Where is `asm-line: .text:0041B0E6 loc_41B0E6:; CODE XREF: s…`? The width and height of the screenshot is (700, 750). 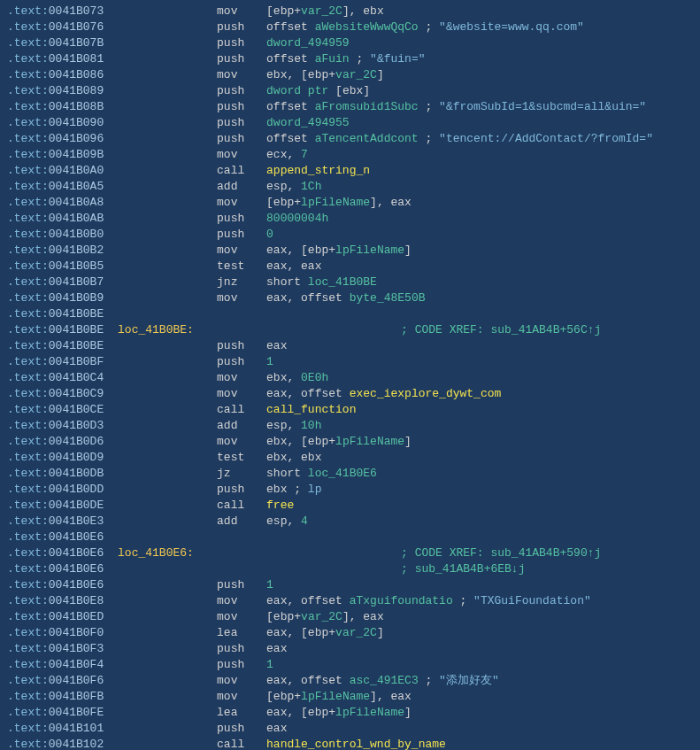 asm-line: .text:0041B0E6 loc_41B0E6:; CODE XREF: s… is located at coordinates (350, 553).